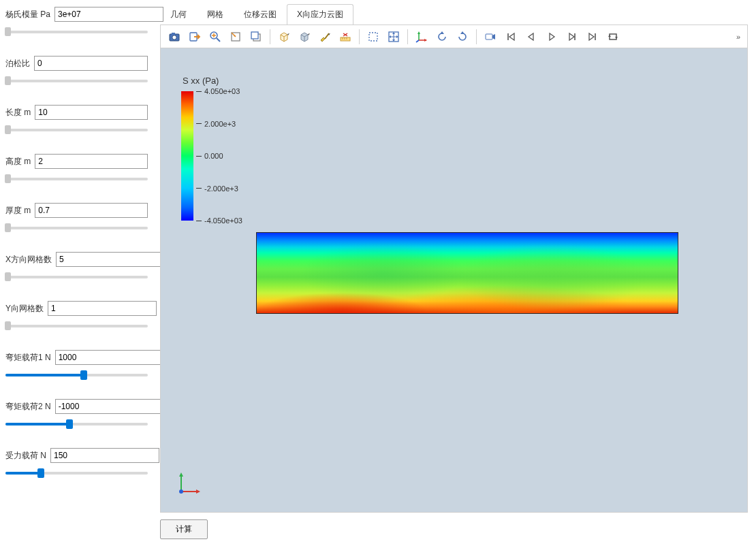  I want to click on param-row: 厚度 m, so click(76, 210).